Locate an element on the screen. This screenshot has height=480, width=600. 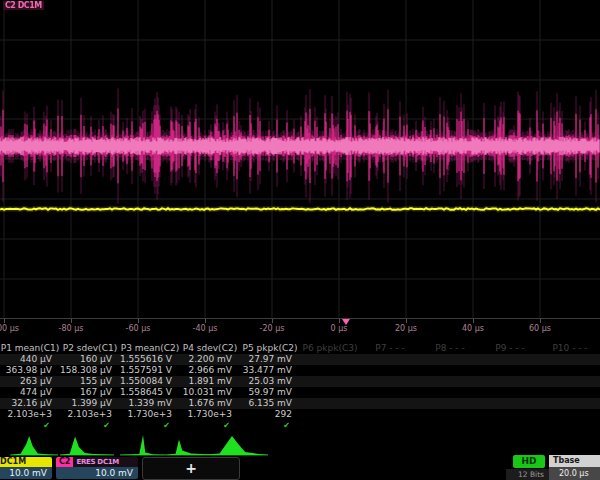
param-header-p4: P4 sdev(C2) is located at coordinates (210, 348).